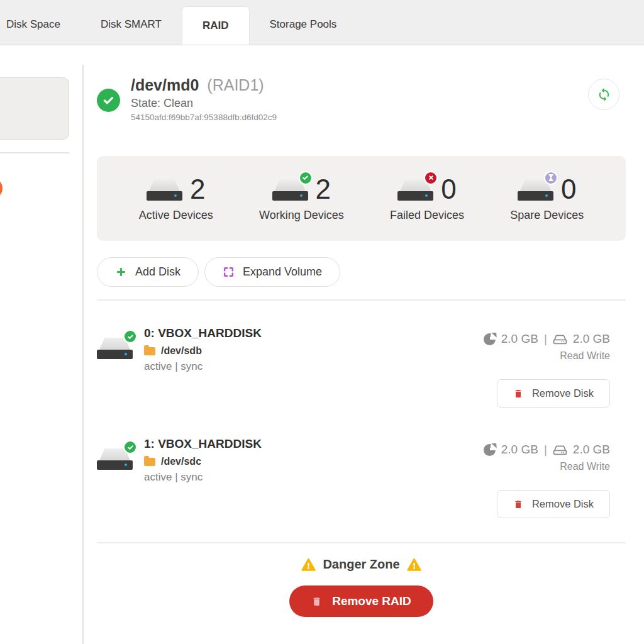 Image resolution: width=644 pixels, height=644 pixels. I want to click on disk-path: /dev/sdc, so click(181, 462).